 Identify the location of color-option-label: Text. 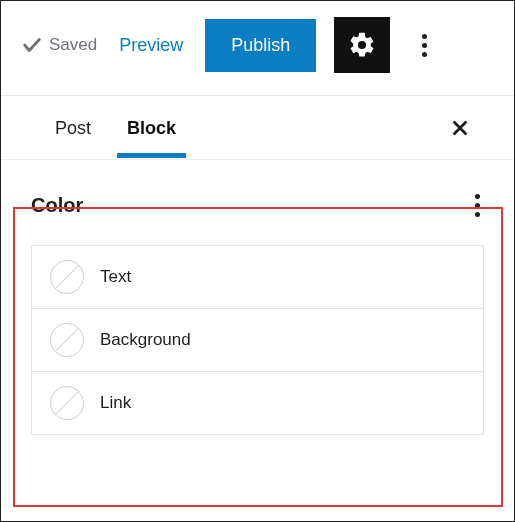
(116, 277).